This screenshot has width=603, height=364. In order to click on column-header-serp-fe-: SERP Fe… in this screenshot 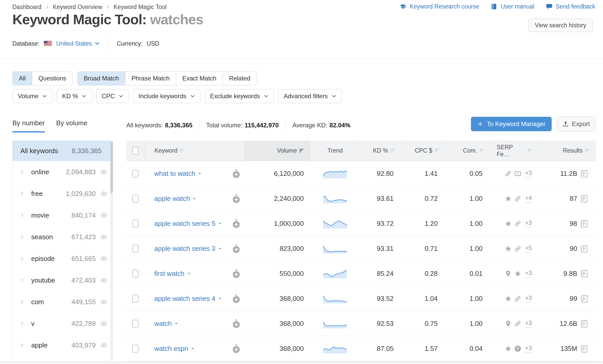, I will do `click(514, 151)`.